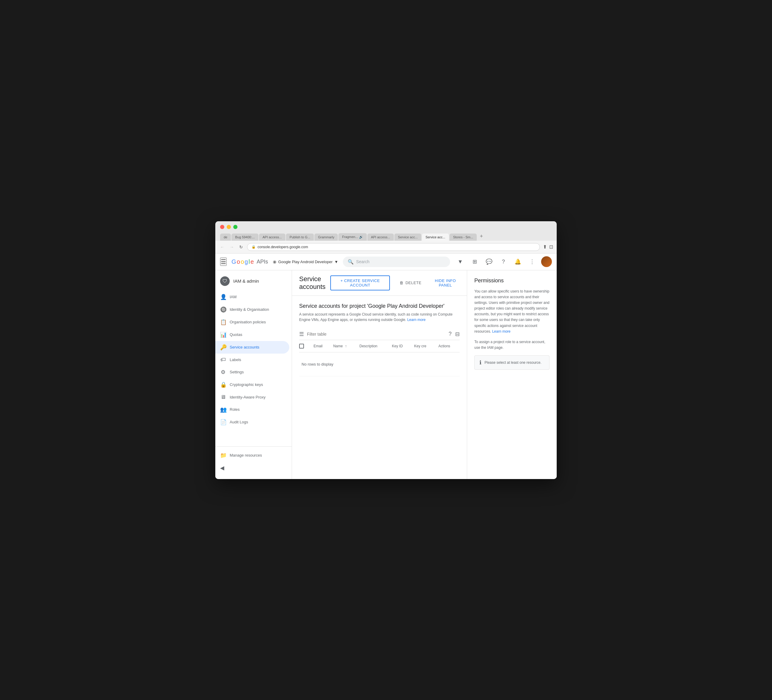 Image resolution: width=772 pixels, height=700 pixels. Describe the element at coordinates (532, 262) in the screenshot. I see `more-options-button: ⋮` at that location.